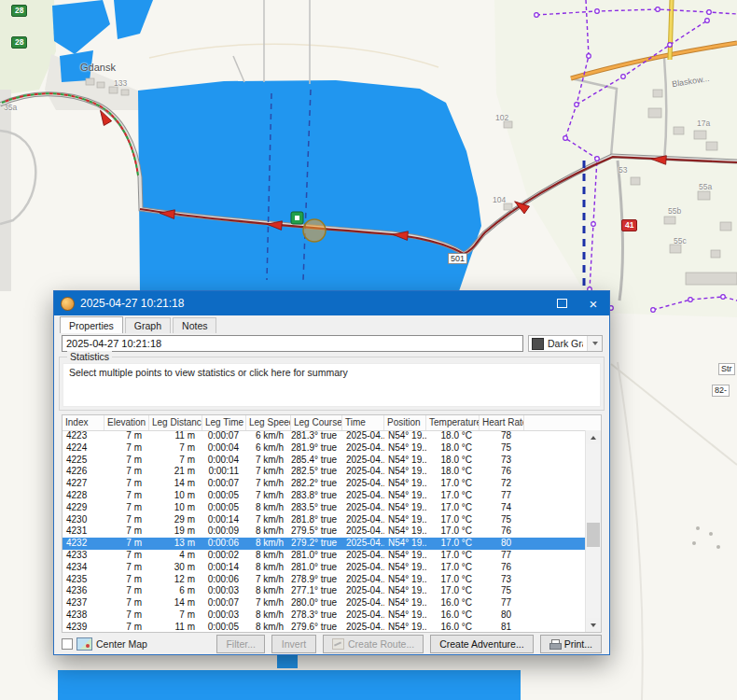 The image size is (737, 700). What do you see at coordinates (537, 343) in the screenshot?
I see `color-swatch` at bounding box center [537, 343].